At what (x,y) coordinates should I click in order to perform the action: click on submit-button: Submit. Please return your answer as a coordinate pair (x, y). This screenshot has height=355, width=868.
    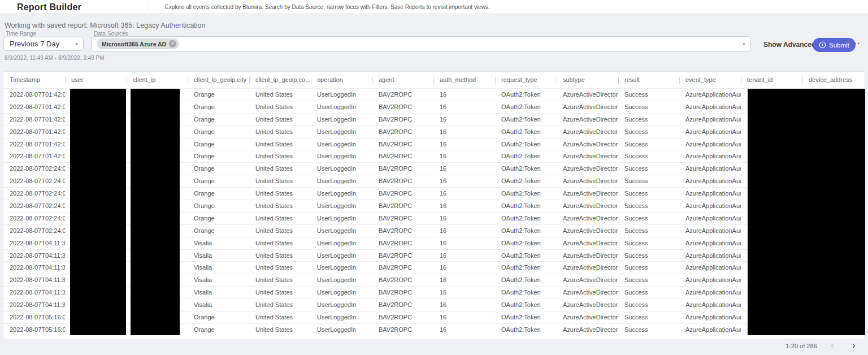
    Looking at the image, I should click on (834, 45).